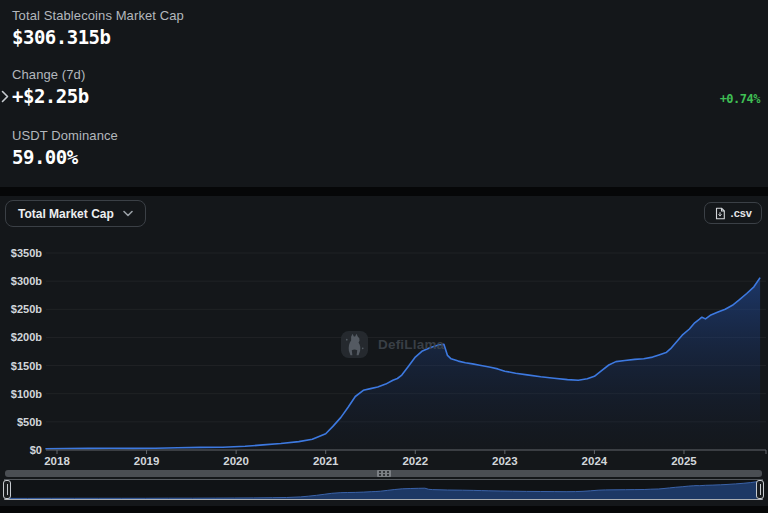 The image size is (768, 513). What do you see at coordinates (128, 214) in the screenshot?
I see `chevron-down-icon` at bounding box center [128, 214].